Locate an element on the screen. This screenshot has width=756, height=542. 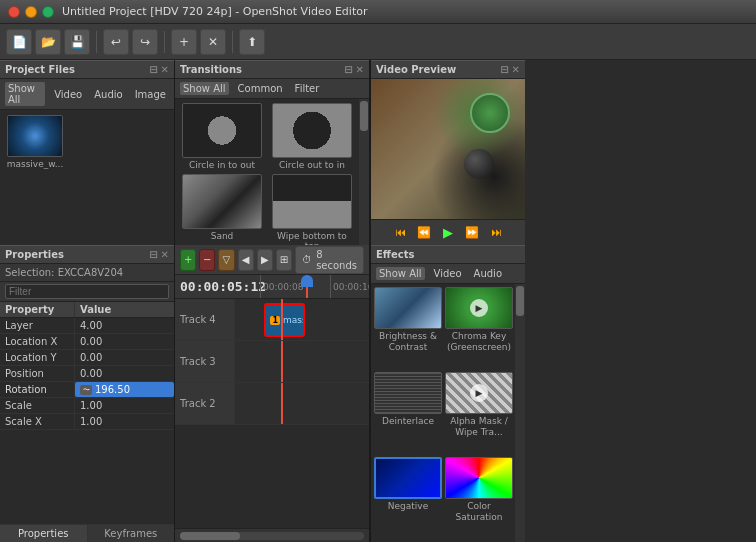
redo-button: ↪ is located at coordinates (145, 42).